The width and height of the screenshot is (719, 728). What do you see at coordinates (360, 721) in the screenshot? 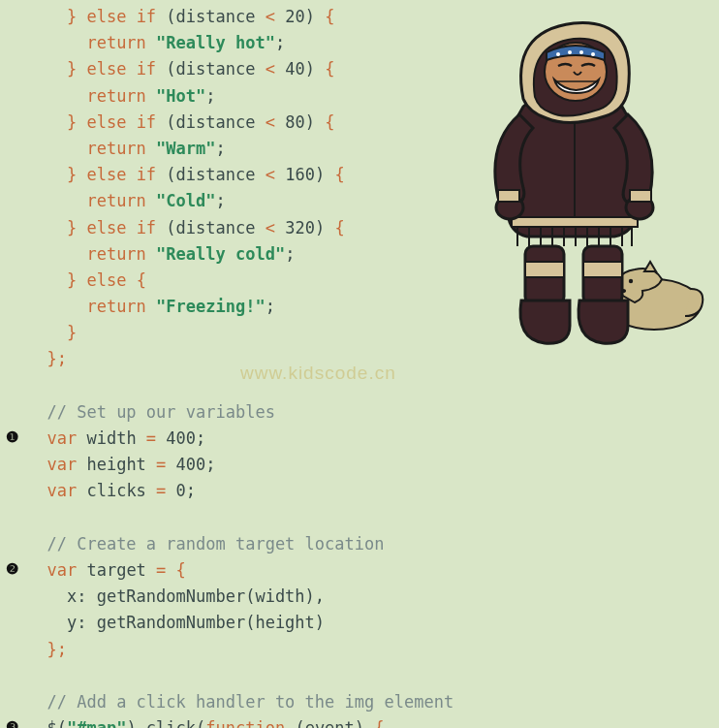
I see `code-line: ❸ $("#map").click(function (event) {` at bounding box center [360, 721].